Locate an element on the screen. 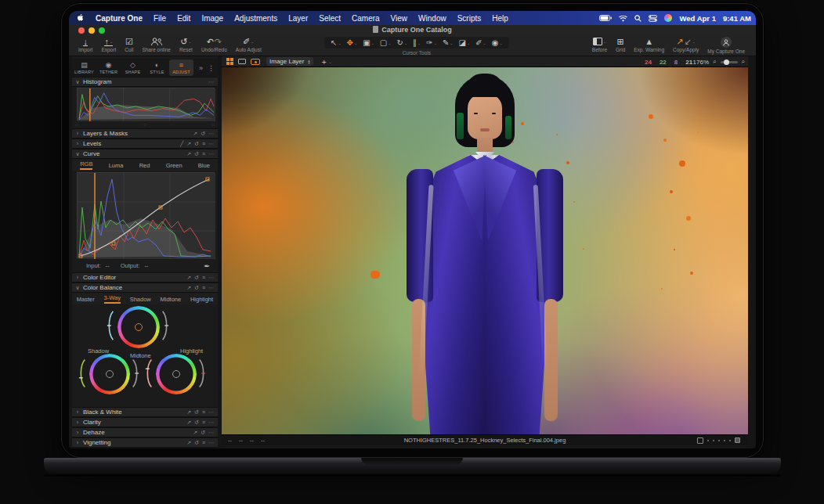 Image resolution: width=824 pixels, height=504 pixels. layer-selector: Image Layer▲▼ is located at coordinates (290, 61).